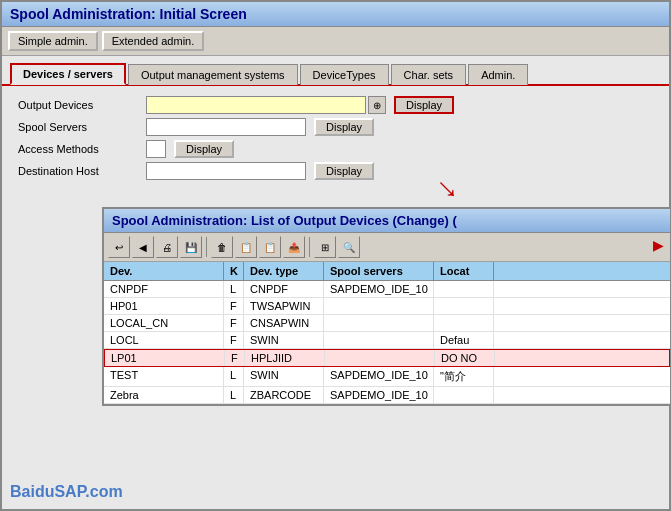 The image size is (671, 511). What do you see at coordinates (165, 358) in the screenshot?
I see `cell-dev: LP01` at bounding box center [165, 358].